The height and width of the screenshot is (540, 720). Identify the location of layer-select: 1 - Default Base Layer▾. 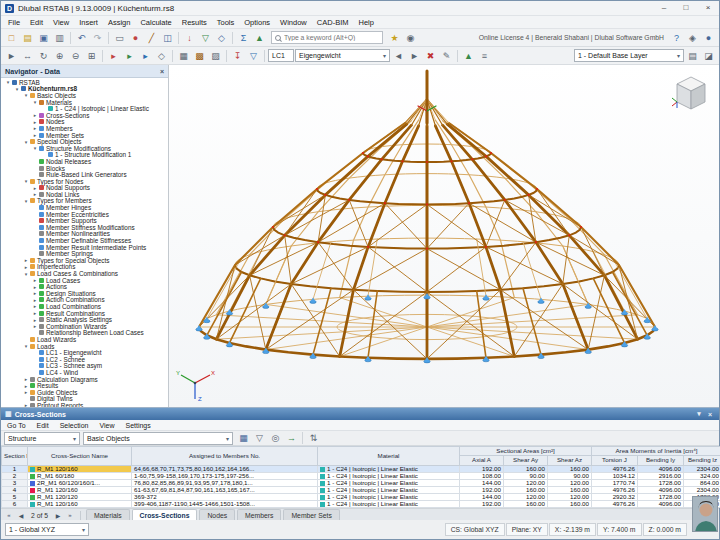
(629, 56).